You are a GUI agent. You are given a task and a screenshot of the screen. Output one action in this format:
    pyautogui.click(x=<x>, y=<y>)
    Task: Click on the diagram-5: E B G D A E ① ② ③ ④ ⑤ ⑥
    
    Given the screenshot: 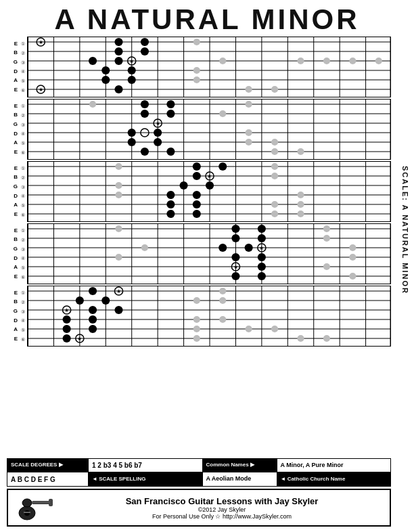 What is the action you would take?
    pyautogui.click(x=199, y=316)
    